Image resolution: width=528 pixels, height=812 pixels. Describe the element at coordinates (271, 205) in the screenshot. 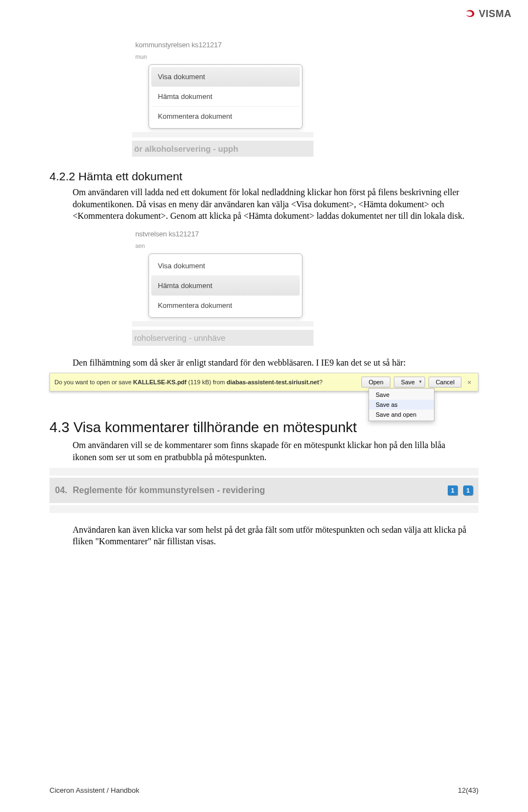

I see `paragraph-422: Om användaren vill ladda ned ett dokumen…` at that location.